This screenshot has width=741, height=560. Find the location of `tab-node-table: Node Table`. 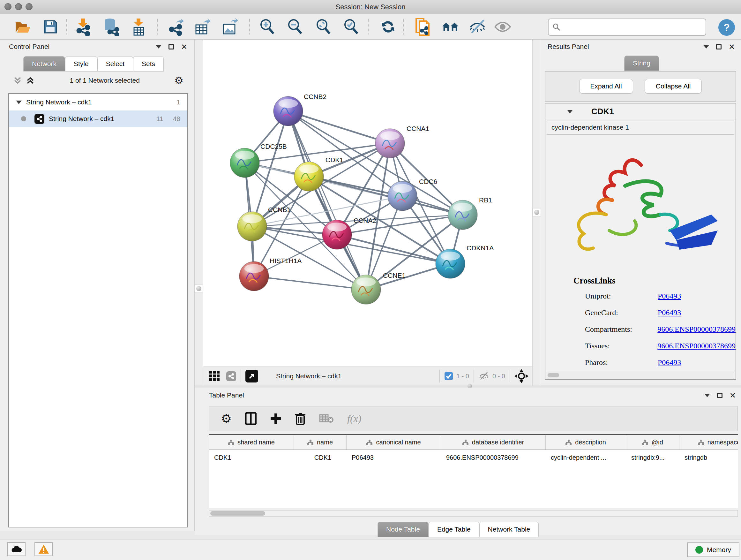

tab-node-table: Node Table is located at coordinates (403, 530).